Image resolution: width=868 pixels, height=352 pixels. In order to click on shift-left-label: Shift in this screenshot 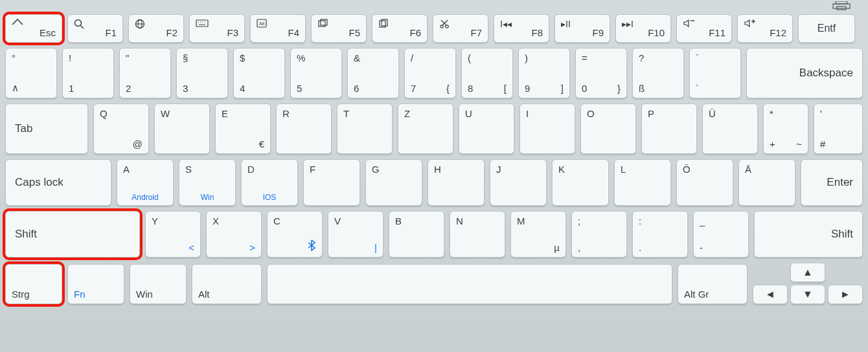, I will do `click(26, 234)`.